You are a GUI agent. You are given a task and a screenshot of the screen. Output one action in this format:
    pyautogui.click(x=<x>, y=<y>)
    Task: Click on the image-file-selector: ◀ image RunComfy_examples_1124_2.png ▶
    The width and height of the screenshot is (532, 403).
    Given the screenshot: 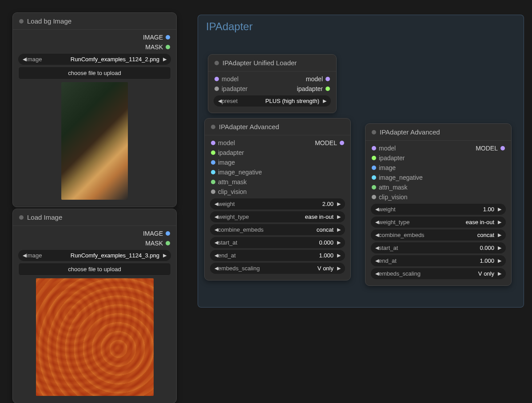 What is the action you would take?
    pyautogui.click(x=95, y=59)
    